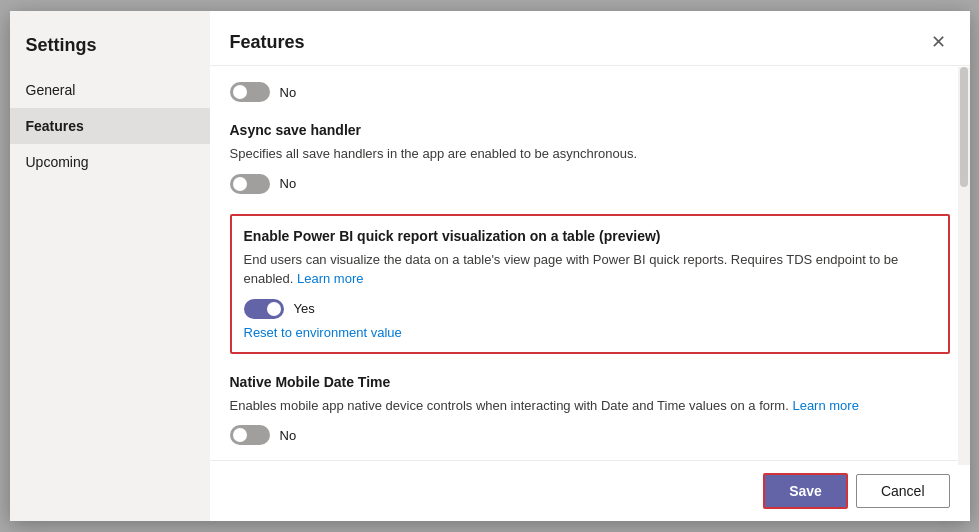  What do you see at coordinates (590, 92) in the screenshot?
I see `features-toggle-row: No` at bounding box center [590, 92].